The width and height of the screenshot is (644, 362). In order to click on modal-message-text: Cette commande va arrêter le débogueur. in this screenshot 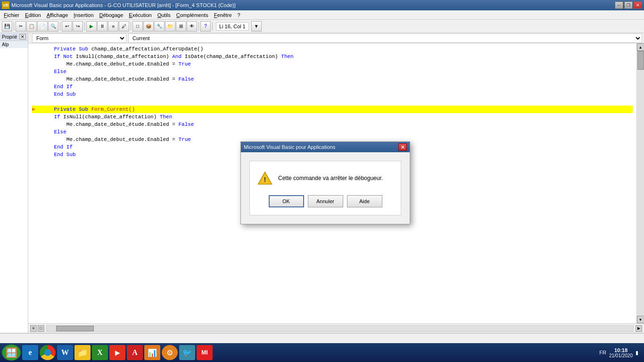, I will do `click(330, 178)`.